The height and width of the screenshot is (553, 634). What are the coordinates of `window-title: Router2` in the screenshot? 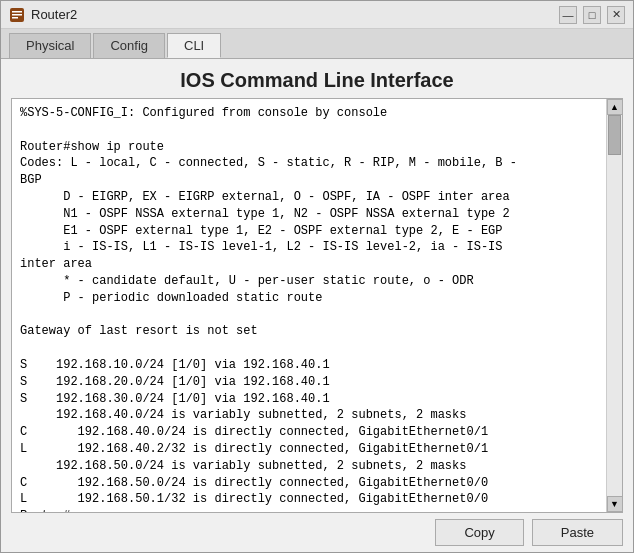 It's located at (54, 14).